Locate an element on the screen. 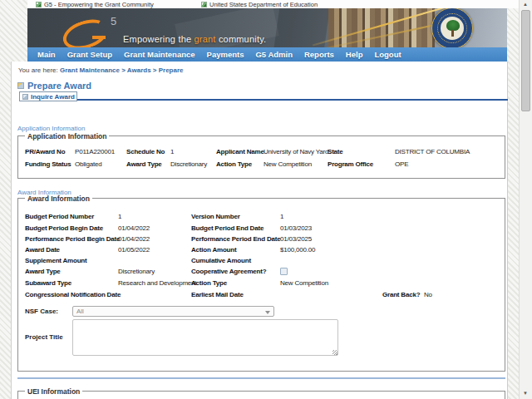  field-label: Program Office is located at coordinates (351, 165).